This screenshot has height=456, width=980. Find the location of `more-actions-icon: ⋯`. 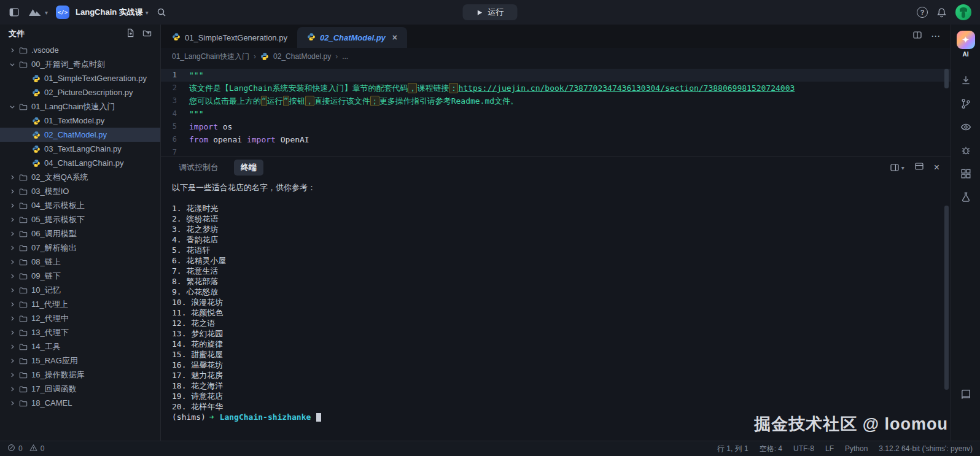

more-actions-icon: ⋯ is located at coordinates (936, 36).